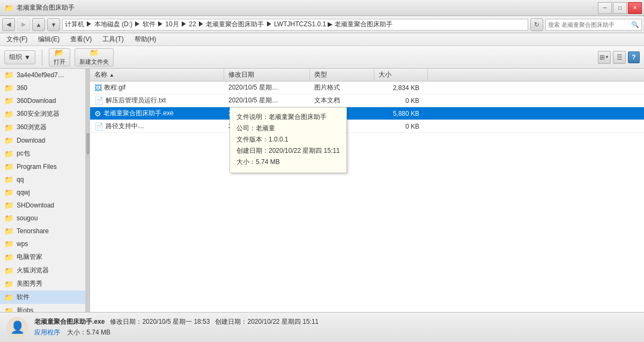  Describe the element at coordinates (43, 244) in the screenshot. I see `sidebar-item-wps: 📁 wps` at that location.